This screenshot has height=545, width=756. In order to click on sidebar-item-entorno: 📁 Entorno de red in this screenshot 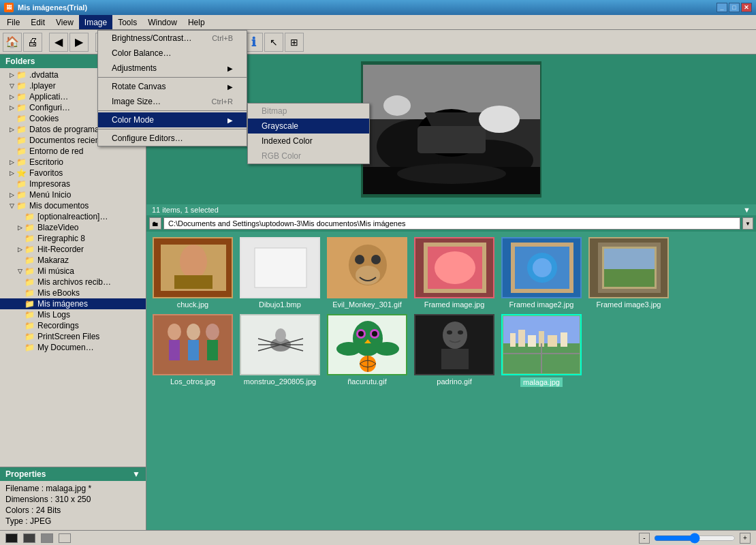, I will do `click(73, 151)`.